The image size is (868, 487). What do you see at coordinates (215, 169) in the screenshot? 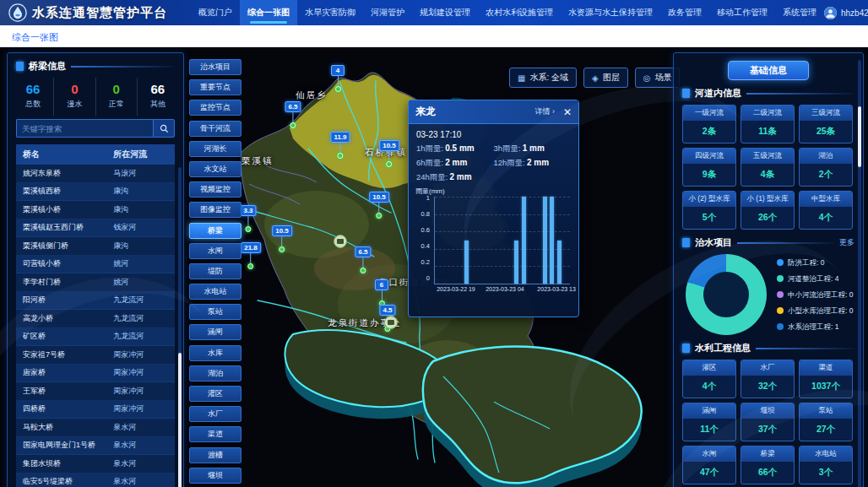
I see `layer-menu-item: 水文站` at bounding box center [215, 169].